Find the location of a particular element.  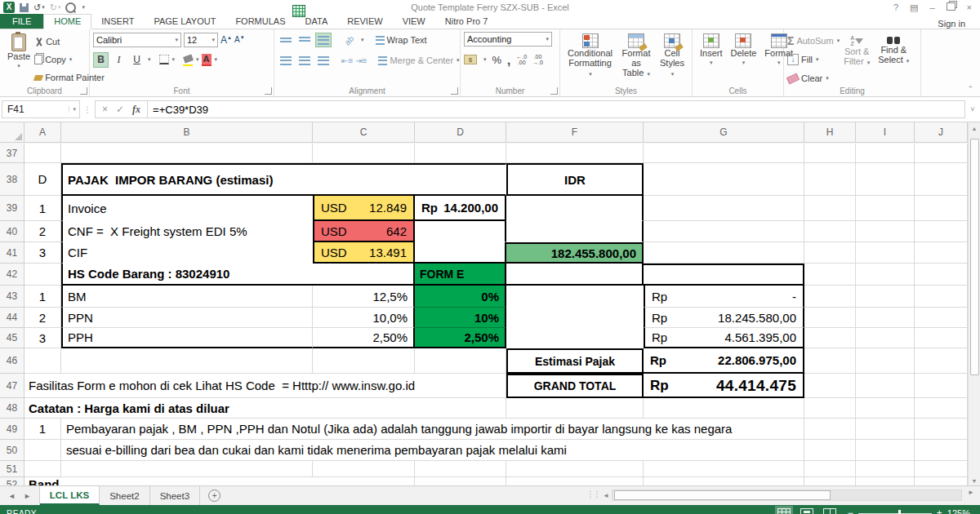

cell-F45 is located at coordinates (575, 338).